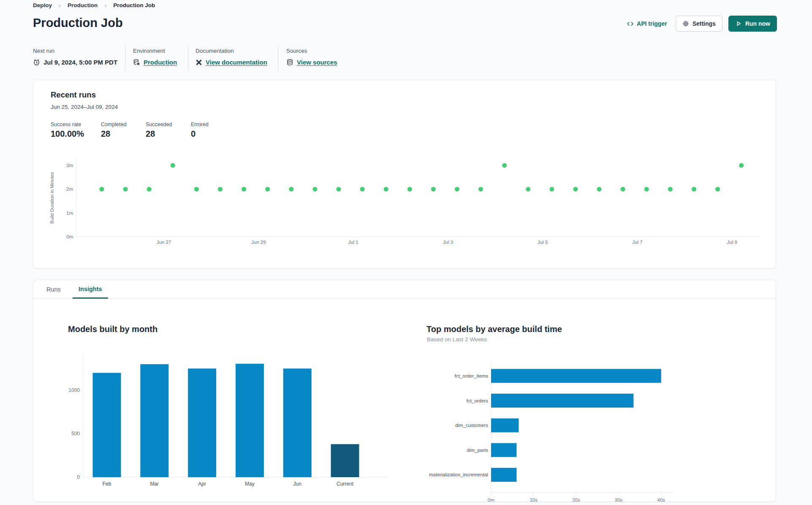 The image size is (812, 505). Describe the element at coordinates (504, 475) in the screenshot. I see `model-bar-materialization_incremental` at that location.